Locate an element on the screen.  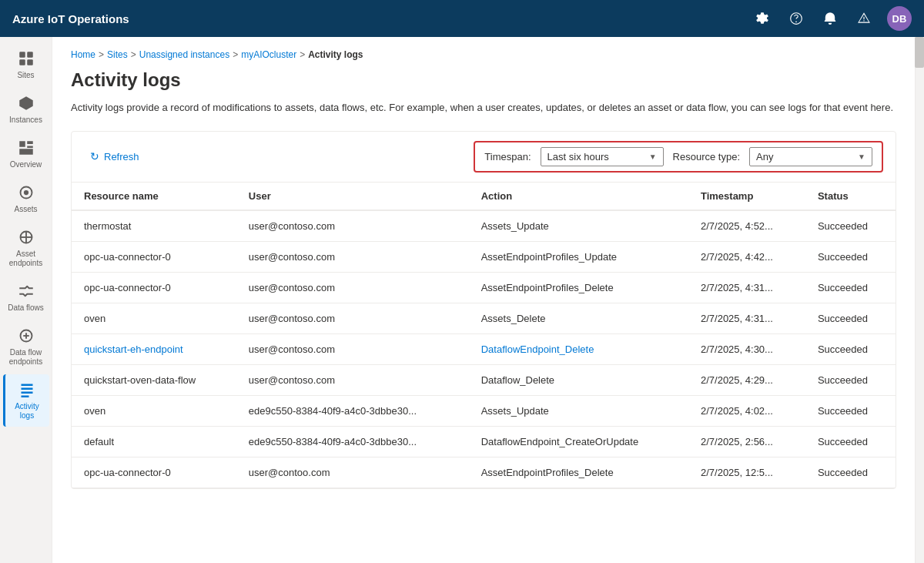
cell-timestamp: 2/7/2025, 12:5... is located at coordinates (747, 472).